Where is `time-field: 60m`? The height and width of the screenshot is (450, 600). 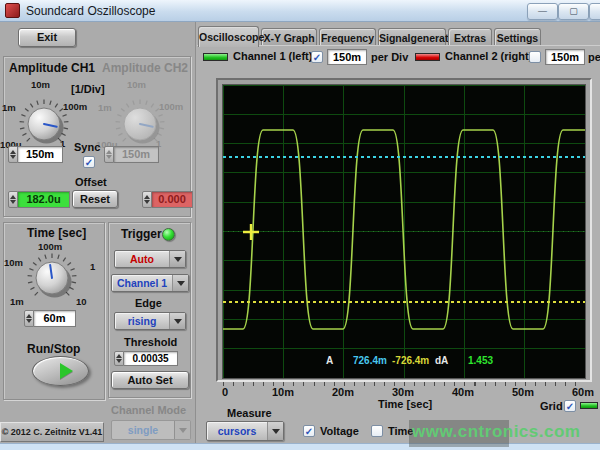
time-field: 60m is located at coordinates (50, 318).